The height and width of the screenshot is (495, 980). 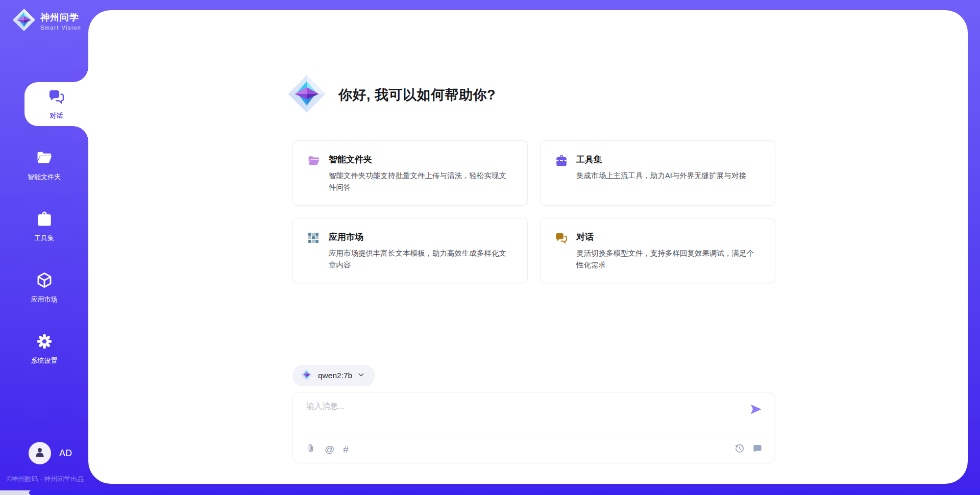 I want to click on sidebar-item-app-market: 应用市场, so click(x=44, y=288).